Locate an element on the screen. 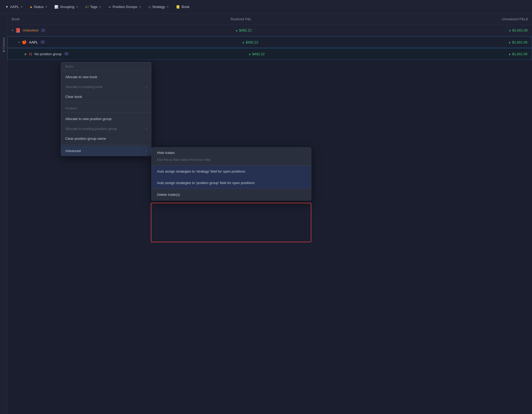  unrealized-value: $1,601.00 is located at coordinates (520, 30).